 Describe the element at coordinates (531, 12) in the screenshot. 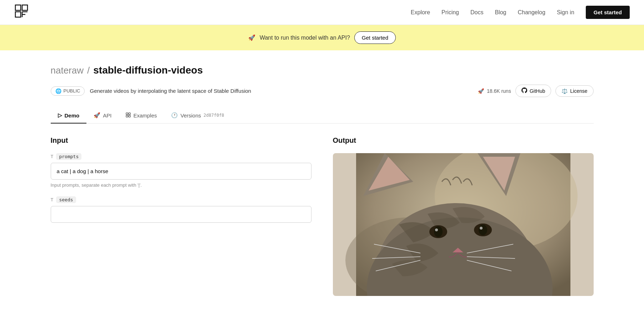

I see `nav-changelog: Changelog` at that location.